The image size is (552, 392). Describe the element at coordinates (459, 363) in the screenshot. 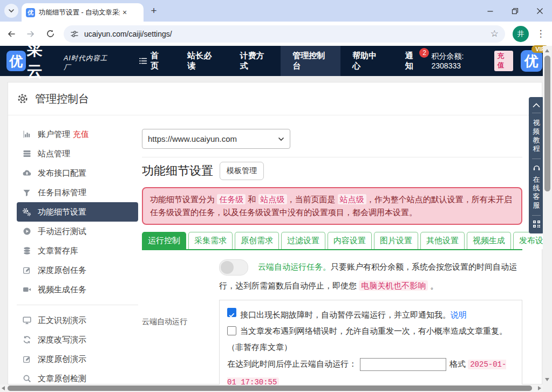

I see `format-label: 格式` at that location.